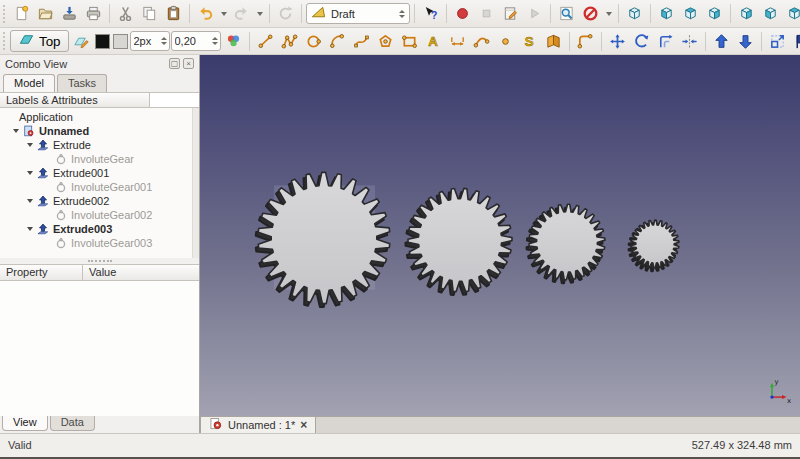 This screenshot has height=459, width=800. Describe the element at coordinates (666, 14) in the screenshot. I see `cube-front-button` at that location.